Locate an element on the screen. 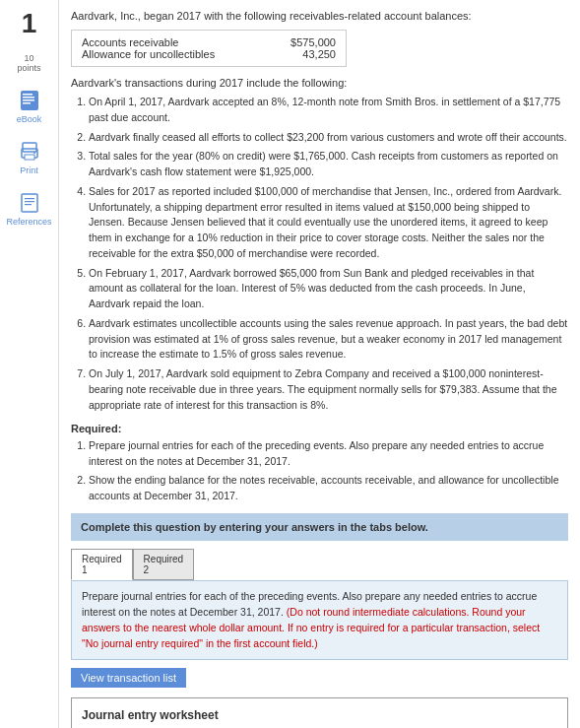 The image size is (580, 728). list-item: Sales for 2017 as reported included $100… is located at coordinates (329, 223).